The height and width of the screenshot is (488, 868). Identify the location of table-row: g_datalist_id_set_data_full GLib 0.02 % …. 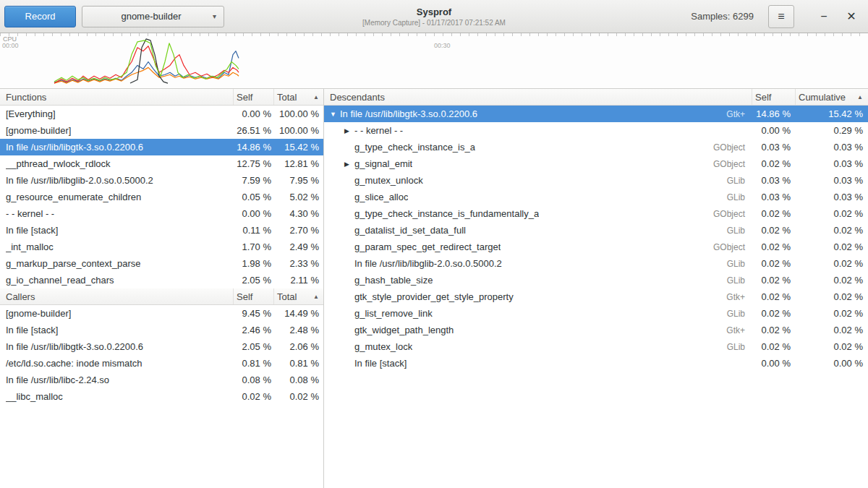
(596, 230).